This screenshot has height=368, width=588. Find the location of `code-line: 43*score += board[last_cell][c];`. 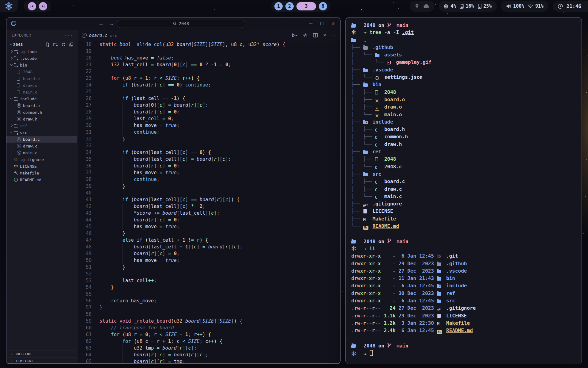

code-line: 43*score += board[last_cell][c]; is located at coordinates (209, 213).